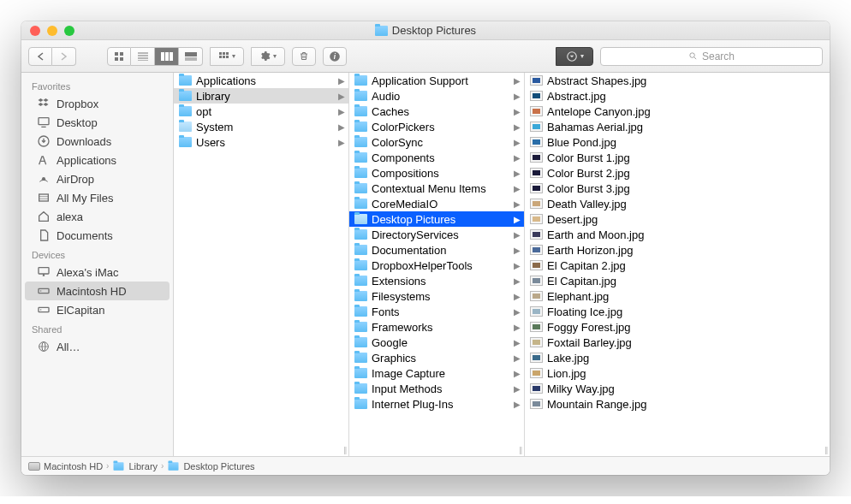  Describe the element at coordinates (143, 56) in the screenshot. I see `list-view-button` at that location.